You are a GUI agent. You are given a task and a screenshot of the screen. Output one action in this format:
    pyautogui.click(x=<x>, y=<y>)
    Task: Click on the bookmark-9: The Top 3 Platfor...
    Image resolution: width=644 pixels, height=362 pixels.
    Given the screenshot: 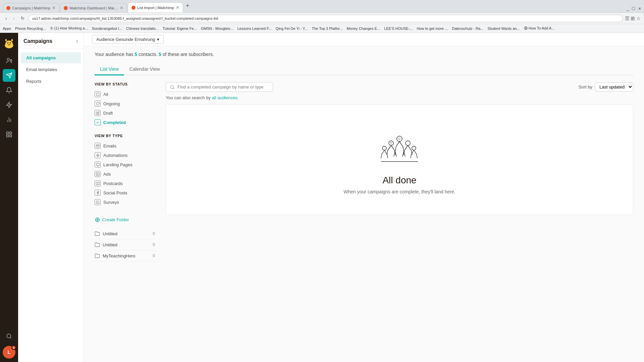 What is the action you would take?
    pyautogui.click(x=327, y=28)
    